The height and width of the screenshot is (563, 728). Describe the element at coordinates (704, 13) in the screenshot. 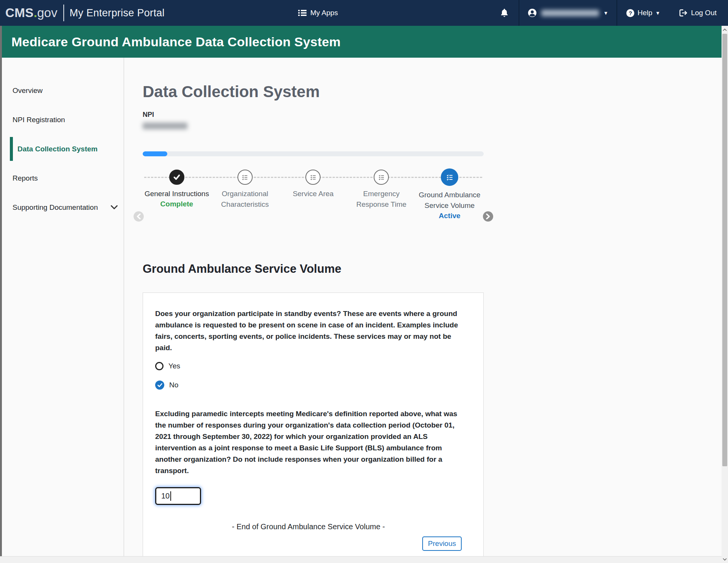

I see `log-out-label: Log Out` at that location.